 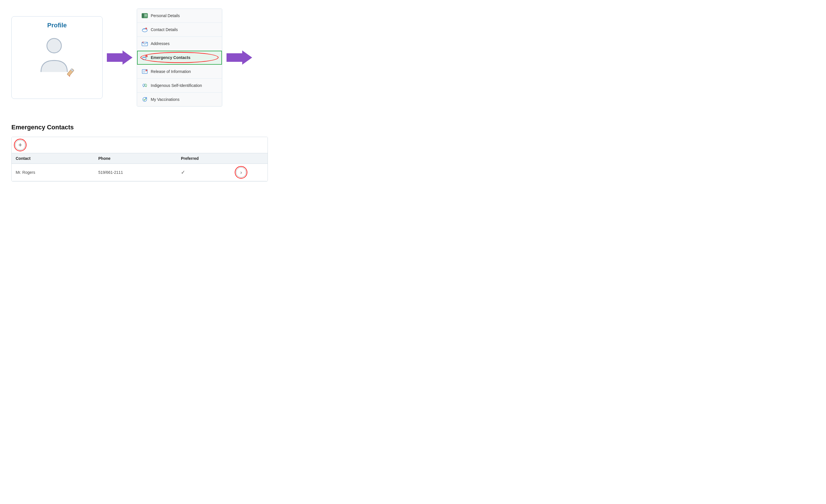 What do you see at coordinates (120, 58) in the screenshot?
I see `purple-arrow-icon` at bounding box center [120, 58].